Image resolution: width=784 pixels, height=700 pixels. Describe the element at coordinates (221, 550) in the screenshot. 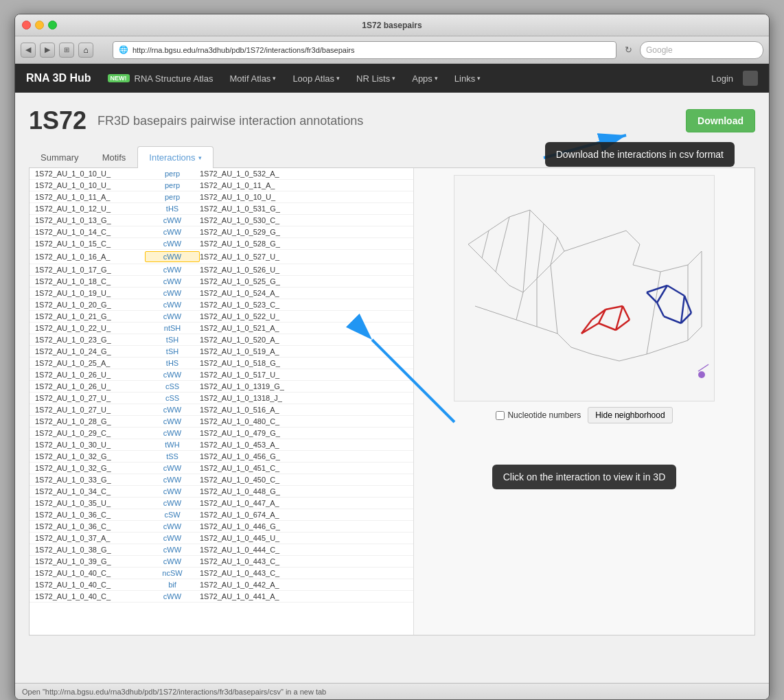

I see `table-row: 1S72_AU_1_0_38_G_cWW1S72_AU_1_0_444_C_` at that location.